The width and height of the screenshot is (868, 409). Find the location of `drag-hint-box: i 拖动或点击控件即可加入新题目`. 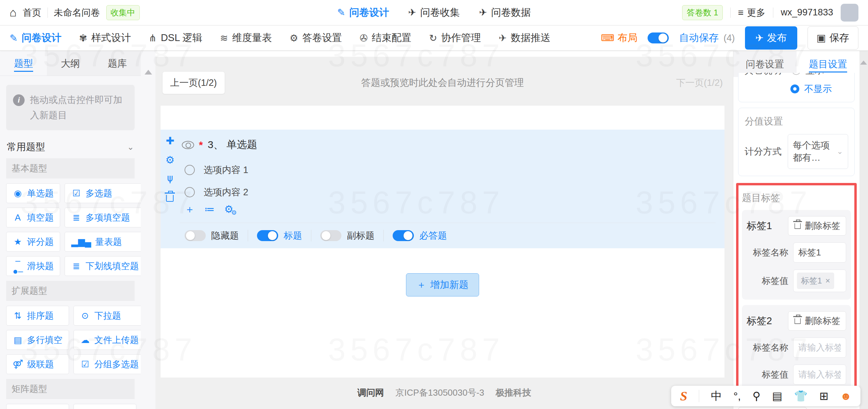

drag-hint-box: i 拖动或点击控件即可加入新题目 is located at coordinates (70, 107).